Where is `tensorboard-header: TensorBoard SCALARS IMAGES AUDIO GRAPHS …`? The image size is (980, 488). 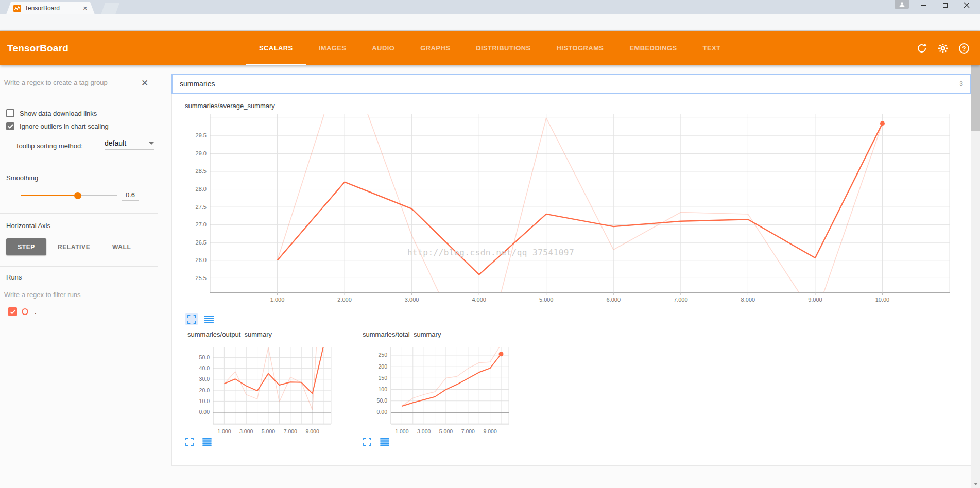 tensorboard-header: TensorBoard SCALARS IMAGES AUDIO GRAPHS … is located at coordinates (490, 48).